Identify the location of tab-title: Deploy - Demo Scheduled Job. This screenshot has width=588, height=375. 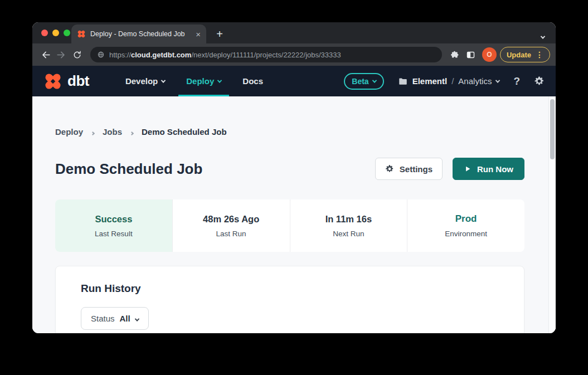
(140, 34).